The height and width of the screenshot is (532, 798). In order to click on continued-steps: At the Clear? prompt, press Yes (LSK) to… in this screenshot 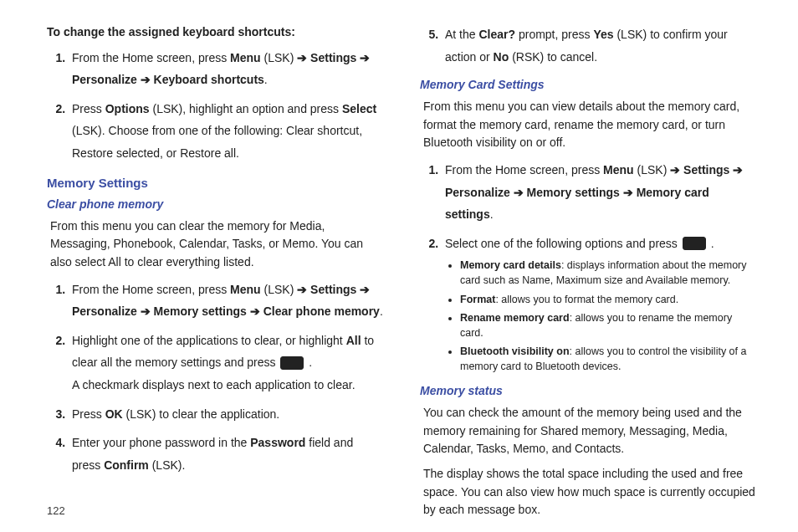, I will do `click(588, 45)`.